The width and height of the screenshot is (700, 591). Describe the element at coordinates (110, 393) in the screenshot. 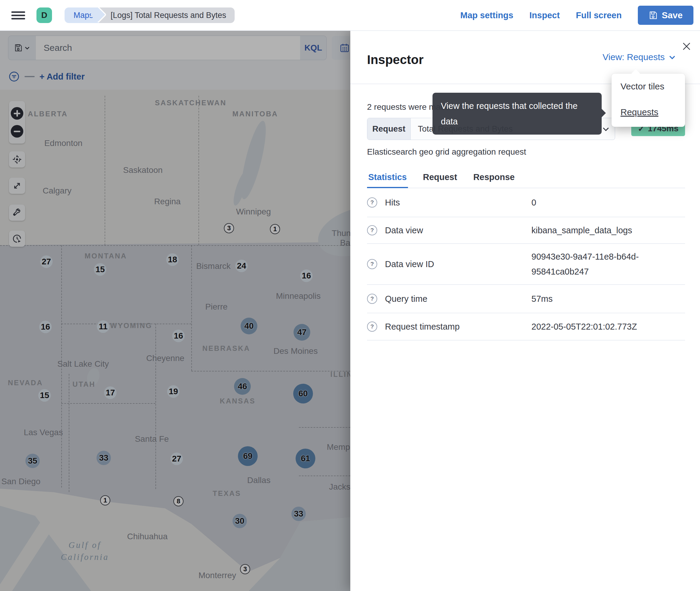

I see `map-cluster: 17` at that location.